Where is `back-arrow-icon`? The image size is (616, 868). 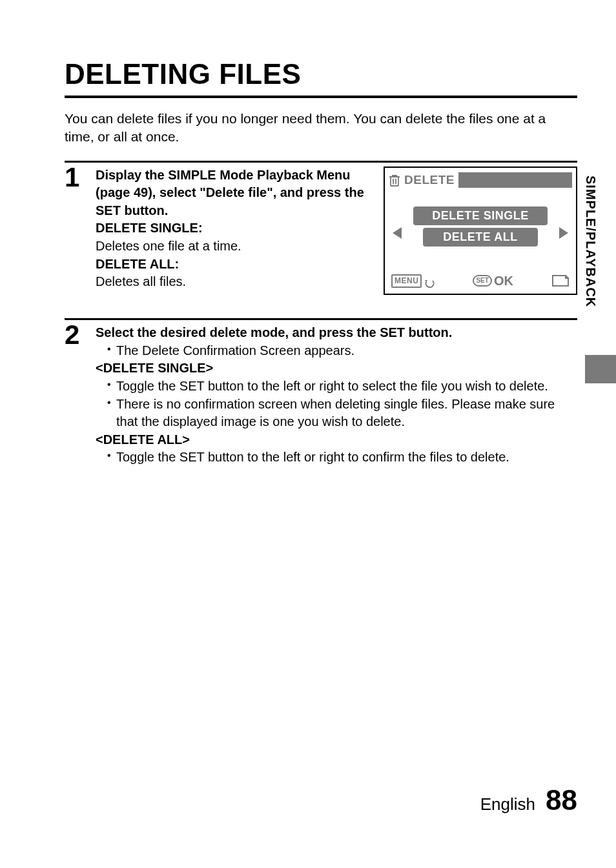
back-arrow-icon is located at coordinates (429, 281).